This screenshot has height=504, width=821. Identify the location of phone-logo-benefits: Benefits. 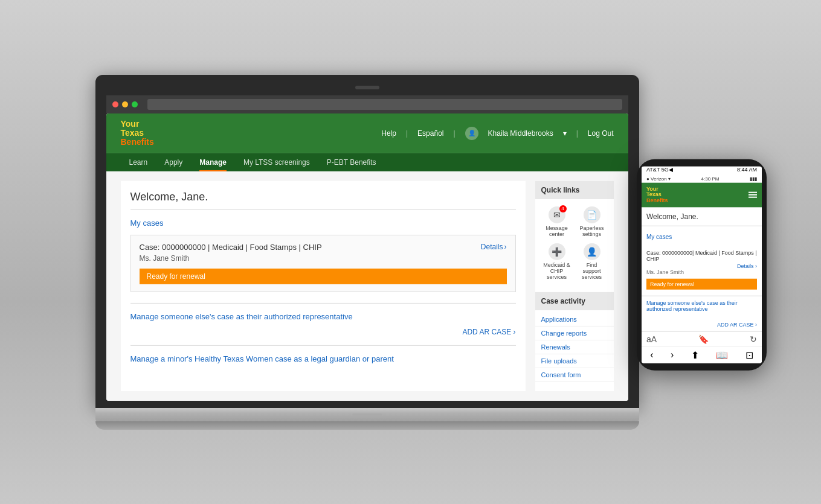
(657, 201).